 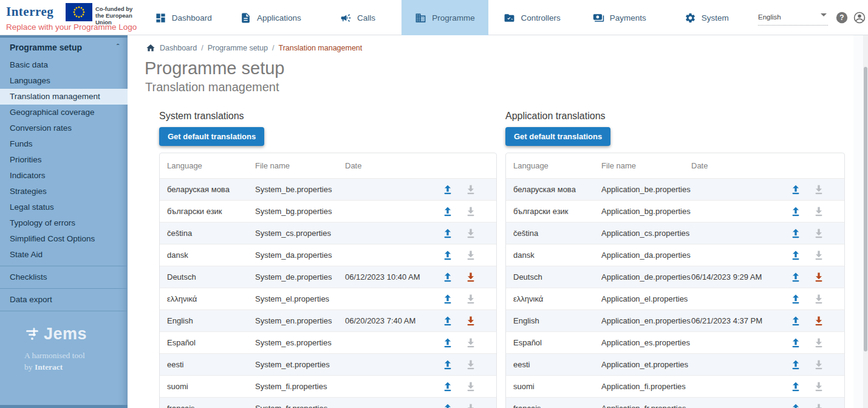 What do you see at coordinates (64, 65) in the screenshot?
I see `sidebar-item-basic-data: Basic data` at bounding box center [64, 65].